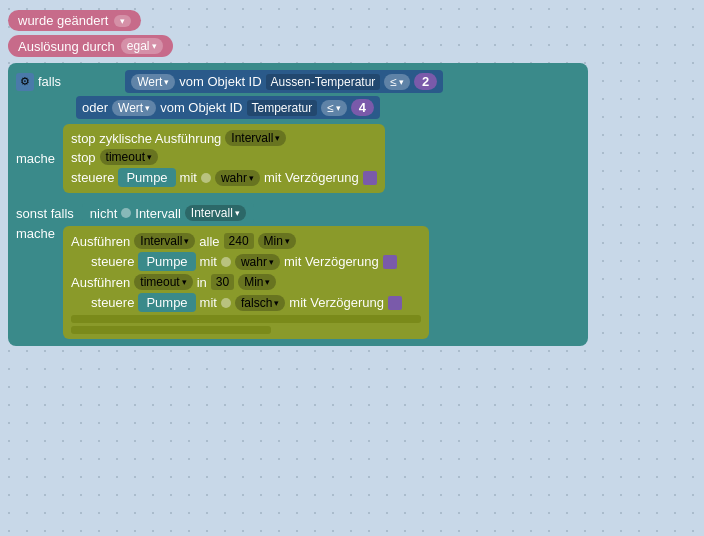 Image resolution: width=704 pixels, height=536 pixels. What do you see at coordinates (66, 46) in the screenshot?
I see `trigger-label: Auslösung durch` at bounding box center [66, 46].